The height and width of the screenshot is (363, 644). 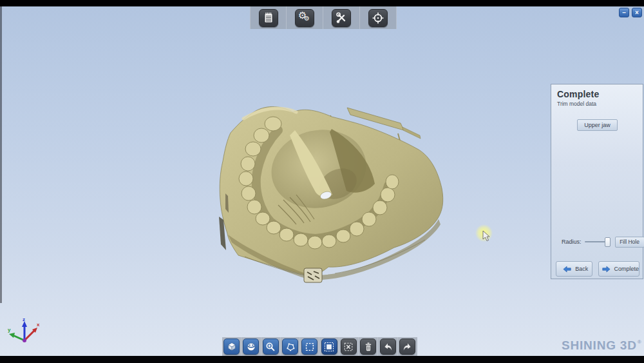 I want to click on deselect-icon, so click(x=348, y=347).